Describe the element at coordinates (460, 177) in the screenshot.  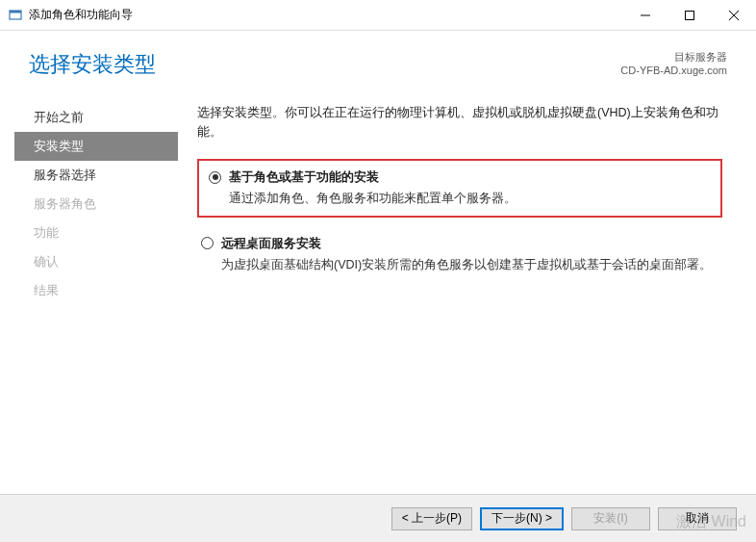
I see `radio-line: 基于角色或基于功能的安装` at that location.